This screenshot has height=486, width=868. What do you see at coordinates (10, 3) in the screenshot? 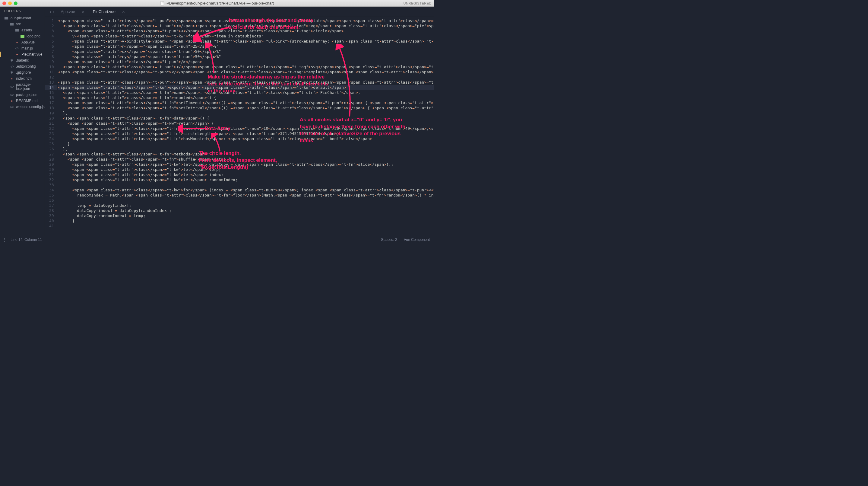
I see `window-controls` at bounding box center [10, 3].